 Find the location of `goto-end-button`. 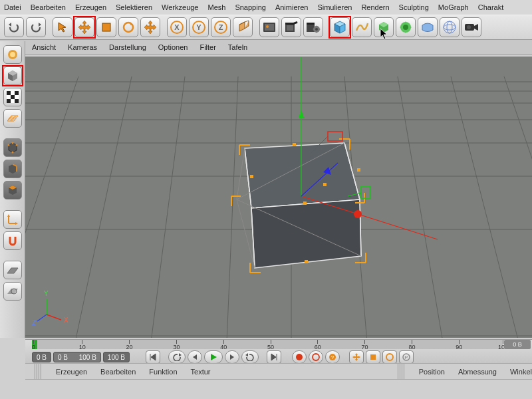

goto-end-button is located at coordinates (274, 357).